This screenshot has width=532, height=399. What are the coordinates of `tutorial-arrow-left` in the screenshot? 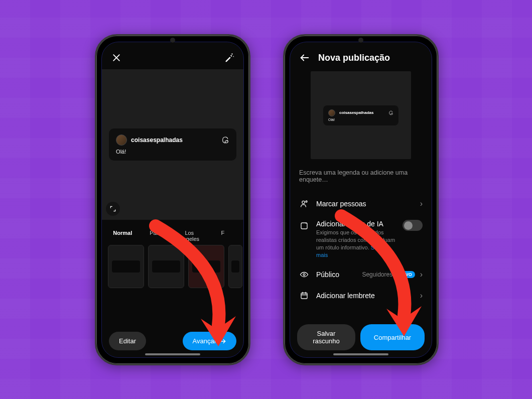 It's located at (193, 291).